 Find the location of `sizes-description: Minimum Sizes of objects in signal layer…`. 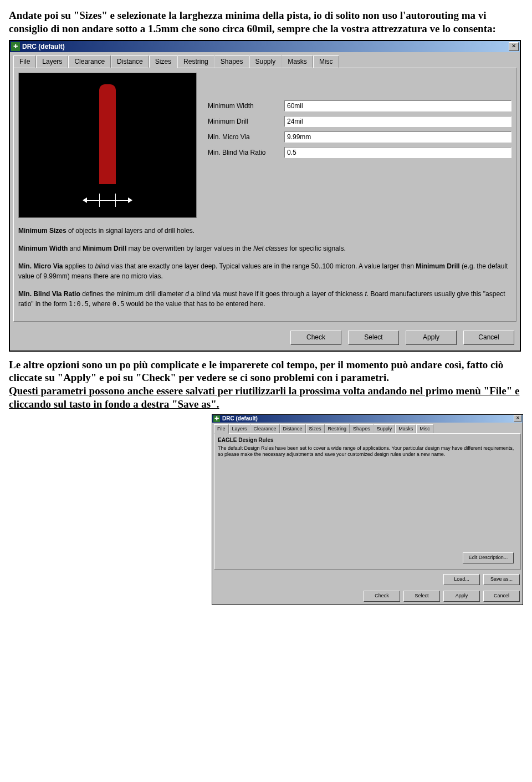

sizes-description: Minimum Sizes of objects in signal layer… is located at coordinates (265, 267).